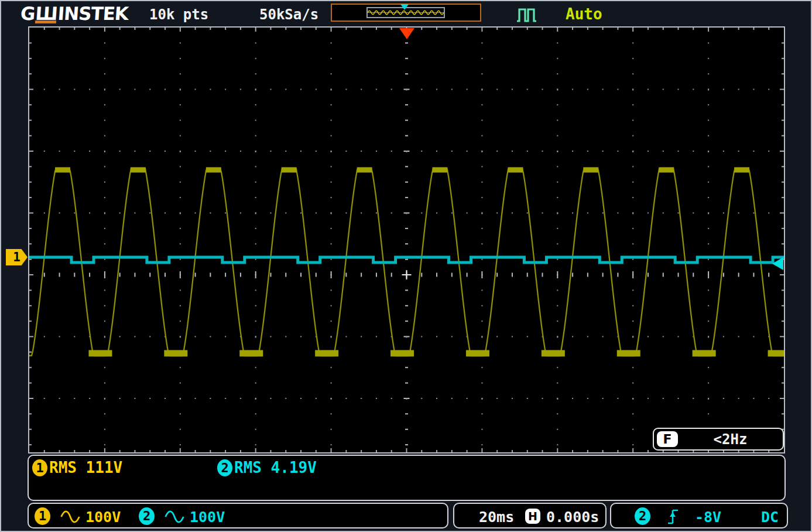 This screenshot has width=812, height=532. I want to click on frequency-counter-value: <2Hz, so click(731, 439).